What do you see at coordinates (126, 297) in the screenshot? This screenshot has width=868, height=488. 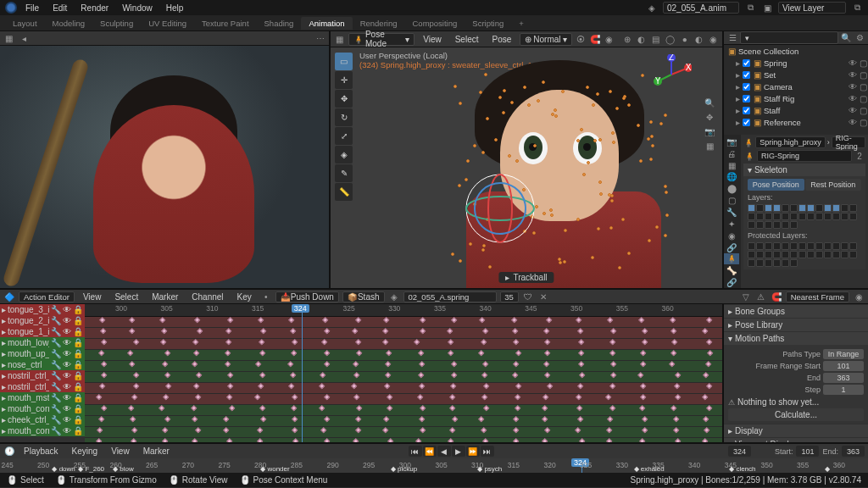 I see `dope-select: Select` at bounding box center [126, 297].